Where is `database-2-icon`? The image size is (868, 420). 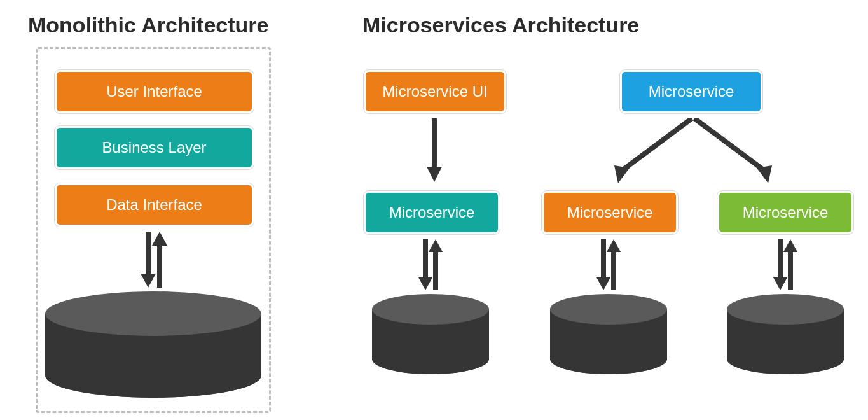 database-2-icon is located at coordinates (609, 334).